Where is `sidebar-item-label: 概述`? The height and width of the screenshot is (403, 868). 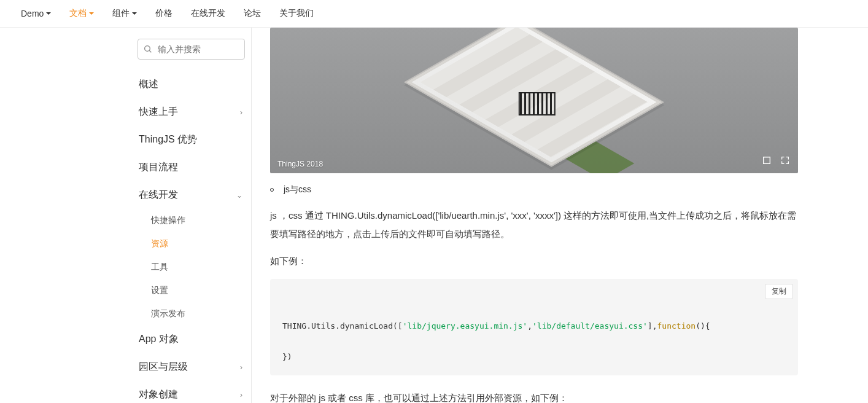 sidebar-item-label: 概述 is located at coordinates (149, 85).